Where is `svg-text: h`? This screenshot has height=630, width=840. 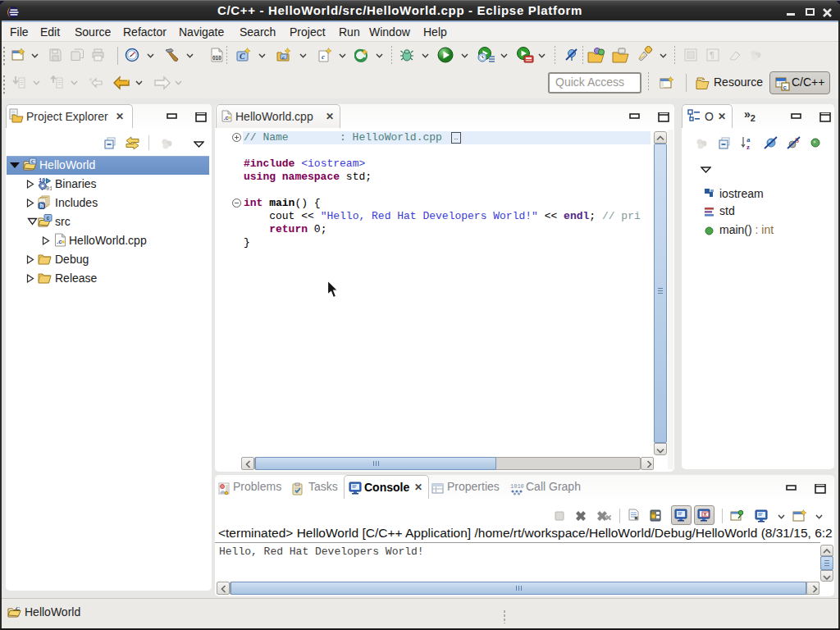 svg-text: h is located at coordinates (42, 205).